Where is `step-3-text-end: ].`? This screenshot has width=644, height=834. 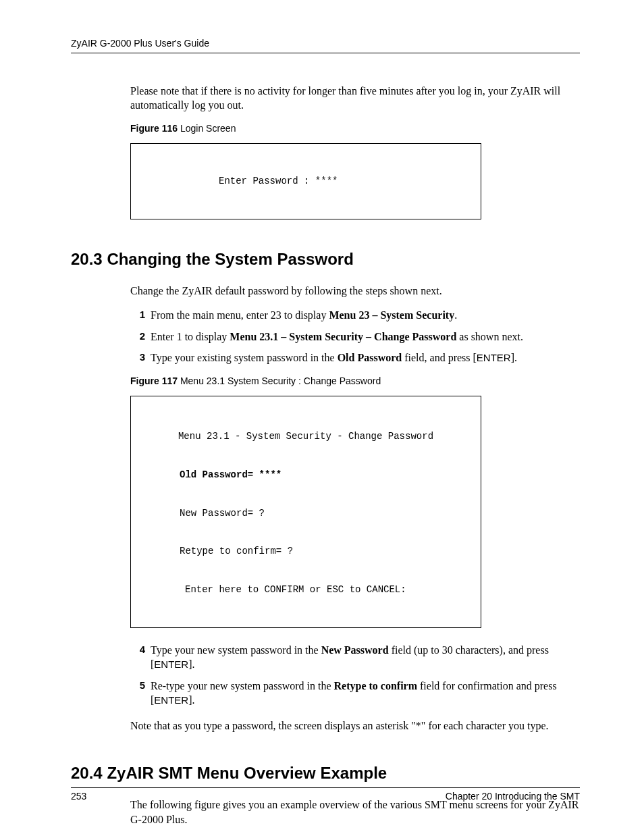 step-3-text-end: ]. is located at coordinates (514, 358).